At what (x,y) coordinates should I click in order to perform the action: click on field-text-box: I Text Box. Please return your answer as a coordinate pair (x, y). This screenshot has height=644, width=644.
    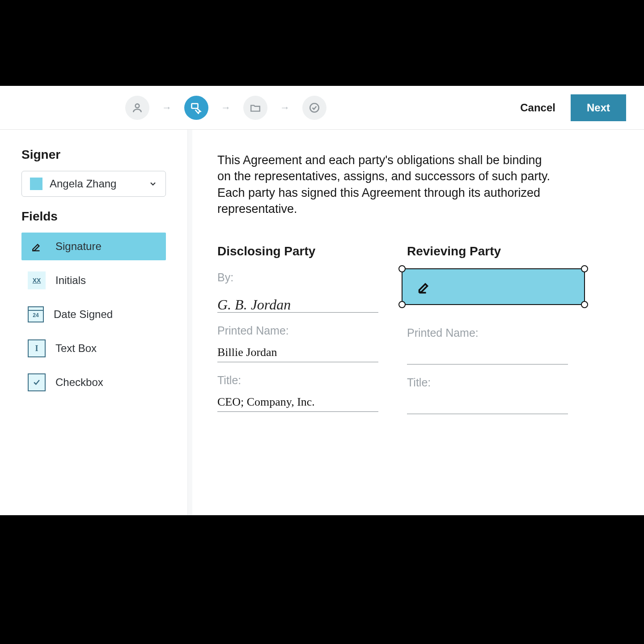
    Looking at the image, I should click on (94, 348).